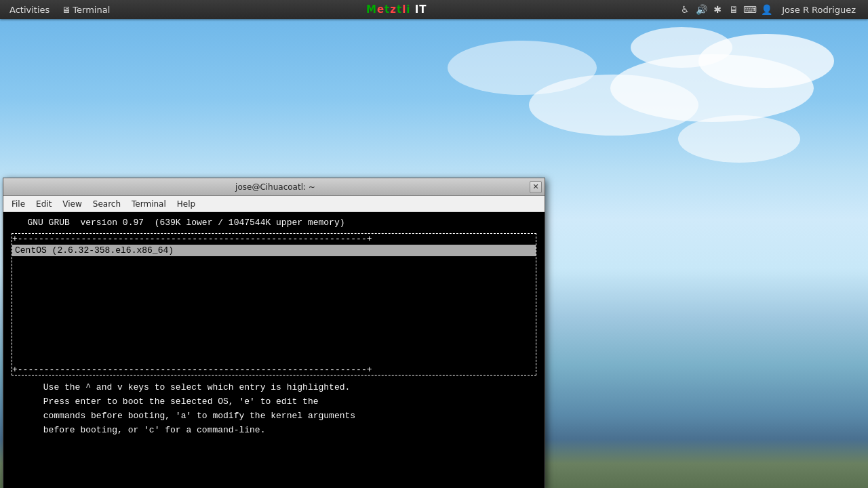 The width and height of the screenshot is (868, 488). Describe the element at coordinates (107, 204) in the screenshot. I see `menu-search: Search` at that location.